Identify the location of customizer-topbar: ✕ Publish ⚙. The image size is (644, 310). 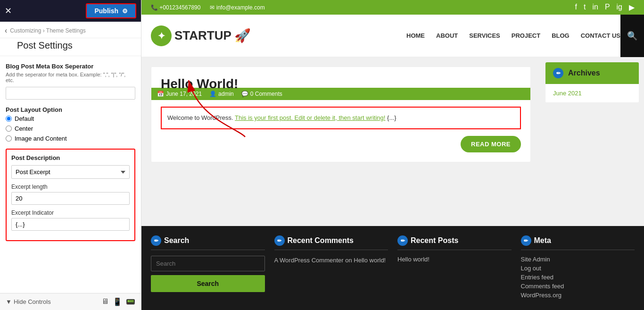
(71, 11).